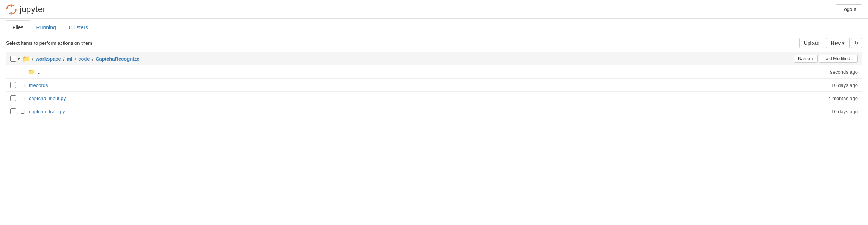  Describe the element at coordinates (812, 43) in the screenshot. I see `upload-button: Upload` at that location.